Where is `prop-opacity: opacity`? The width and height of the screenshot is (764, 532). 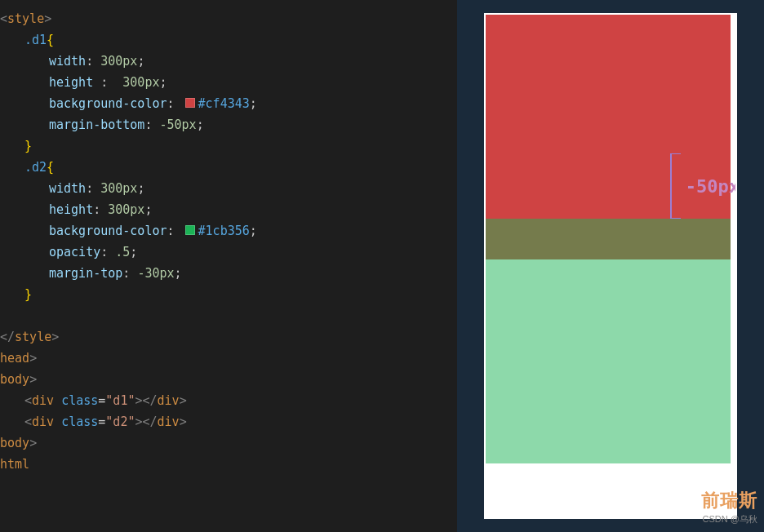
prop-opacity: opacity is located at coordinates (75, 252).